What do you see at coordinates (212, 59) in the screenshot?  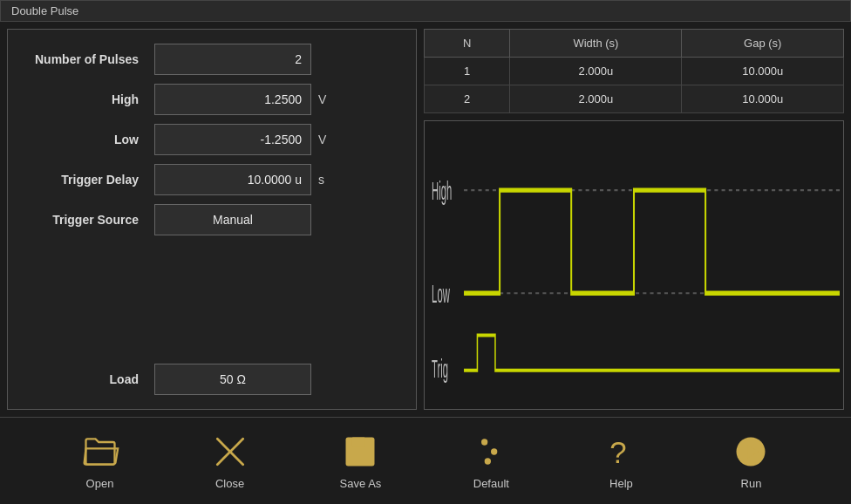 I see `number-of-pulses-row: Number of Pulses` at bounding box center [212, 59].